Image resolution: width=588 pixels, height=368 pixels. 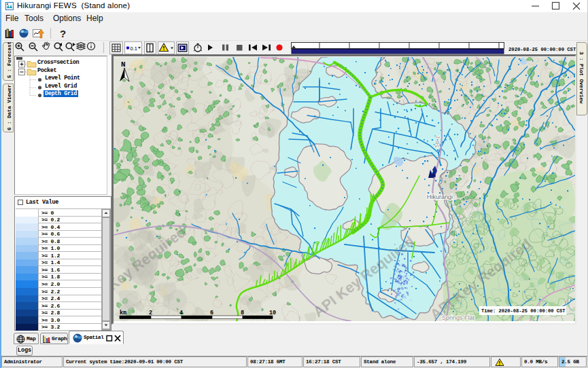 What do you see at coordinates (542, 50) in the screenshot?
I see `svg-text: 2020-08-25 00:00:00 CST` at bounding box center [542, 50].